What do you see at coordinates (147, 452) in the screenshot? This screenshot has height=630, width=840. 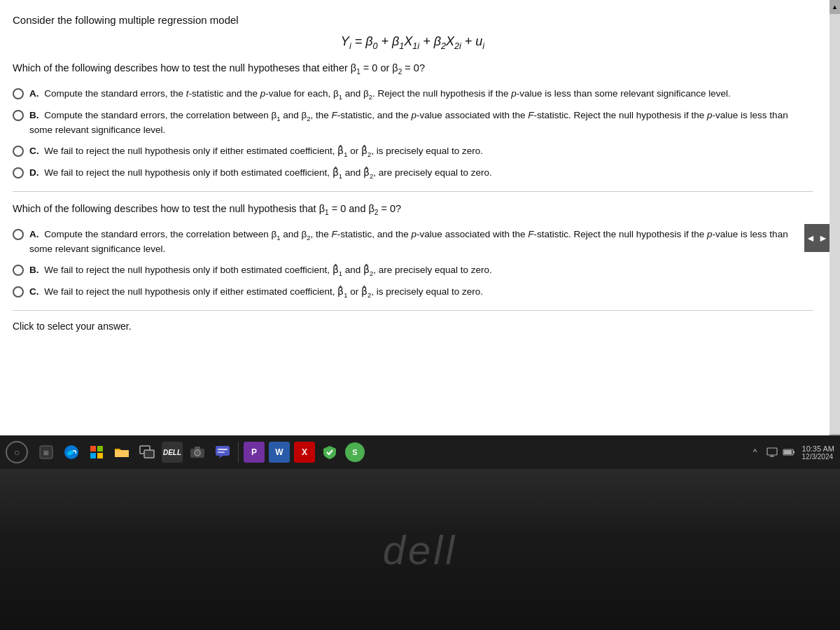 I see `taskview-icon` at bounding box center [147, 452].